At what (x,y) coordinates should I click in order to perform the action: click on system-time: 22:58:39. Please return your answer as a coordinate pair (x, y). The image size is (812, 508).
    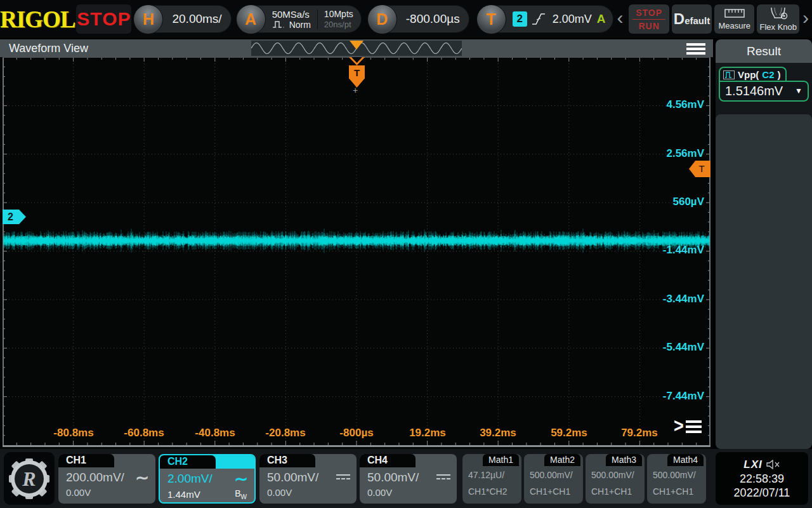
    Looking at the image, I should click on (762, 479).